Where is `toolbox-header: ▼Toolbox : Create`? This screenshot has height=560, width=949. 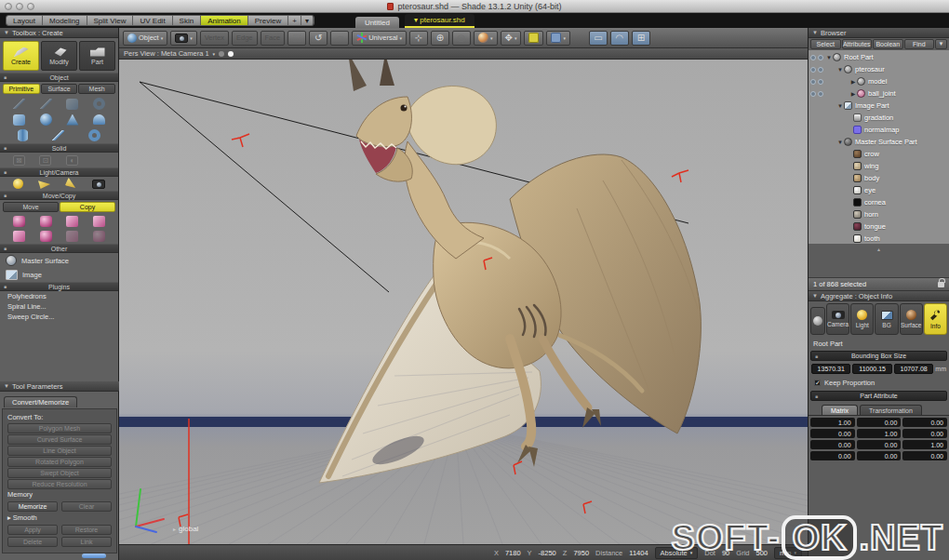 toolbox-header: ▼Toolbox : Create is located at coordinates (60, 33).